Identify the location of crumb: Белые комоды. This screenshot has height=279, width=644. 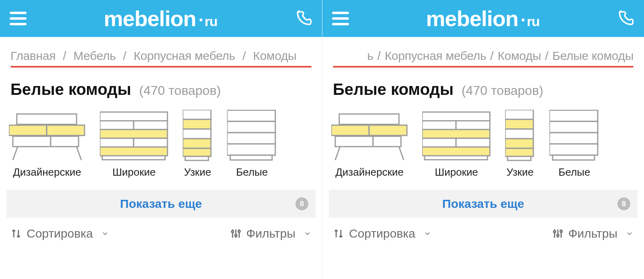
(593, 56).